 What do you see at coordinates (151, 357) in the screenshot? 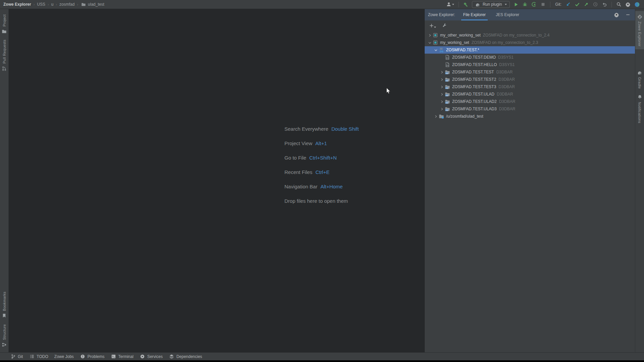
I see `statusbar-services: Services` at bounding box center [151, 357].